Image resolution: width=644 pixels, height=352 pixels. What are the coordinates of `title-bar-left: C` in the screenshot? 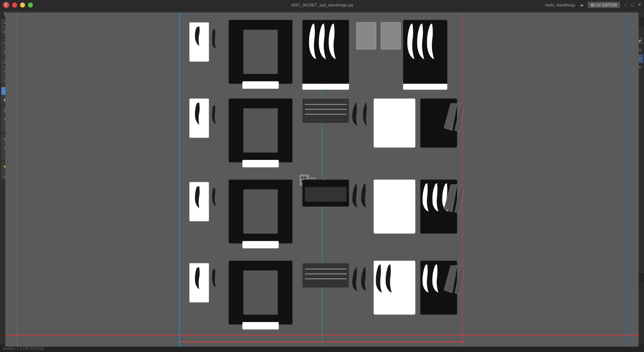 It's located at (18, 5).